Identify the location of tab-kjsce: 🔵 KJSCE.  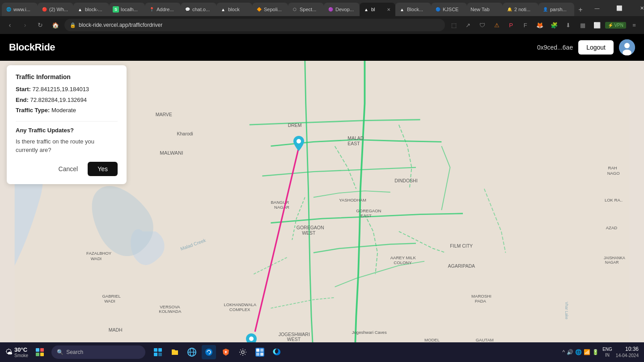
(449, 9).